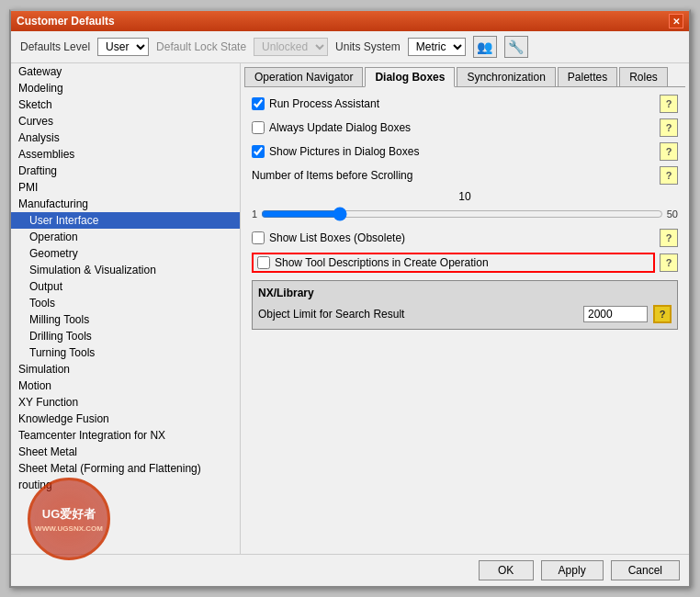 The width and height of the screenshot is (700, 597). I want to click on tab-synchronization: Synchronization, so click(505, 77).